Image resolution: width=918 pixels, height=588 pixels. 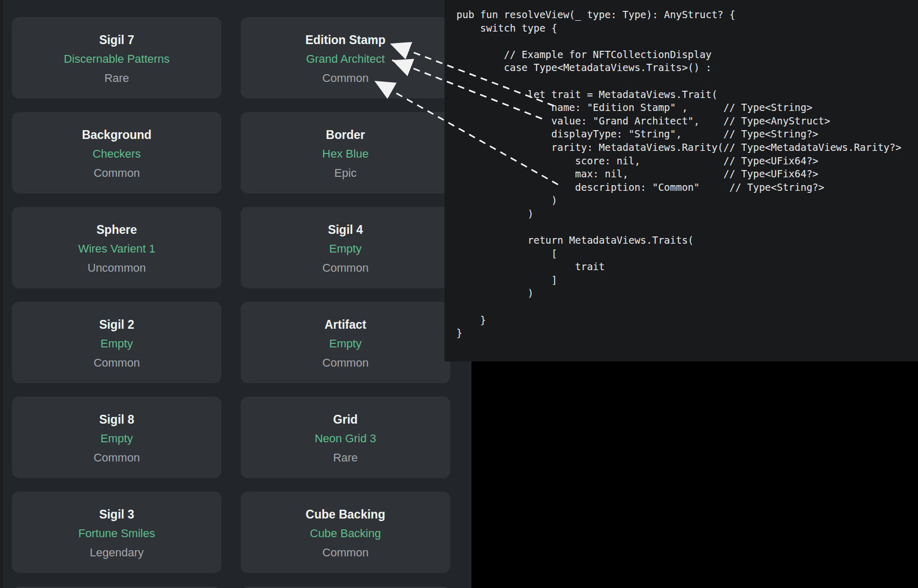 I want to click on trait-title: Sigil 8, so click(x=117, y=419).